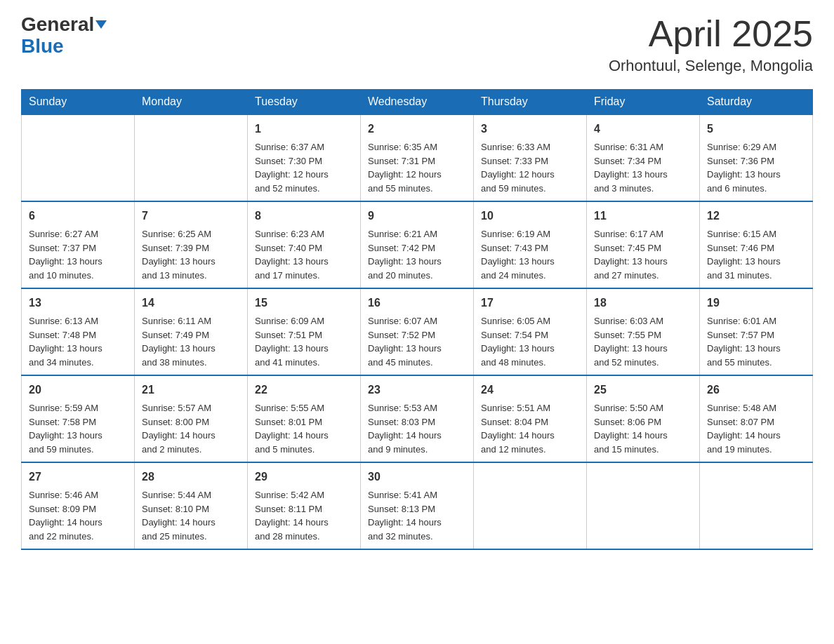 The width and height of the screenshot is (834, 644). I want to click on day-number: 9, so click(417, 216).